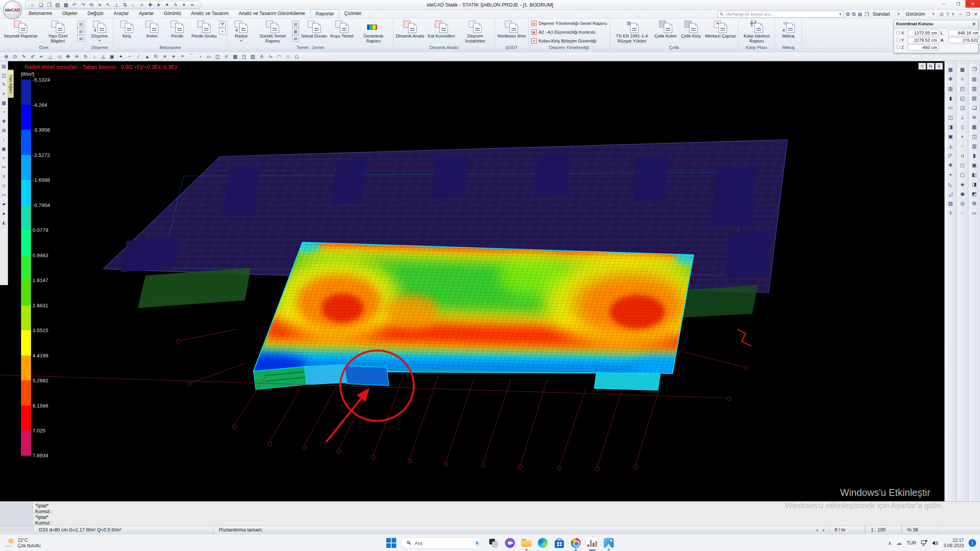 This screenshot has width=980, height=551. What do you see at coordinates (920, 530) in the screenshot?
I see `zoom-status: % 38` at bounding box center [920, 530].